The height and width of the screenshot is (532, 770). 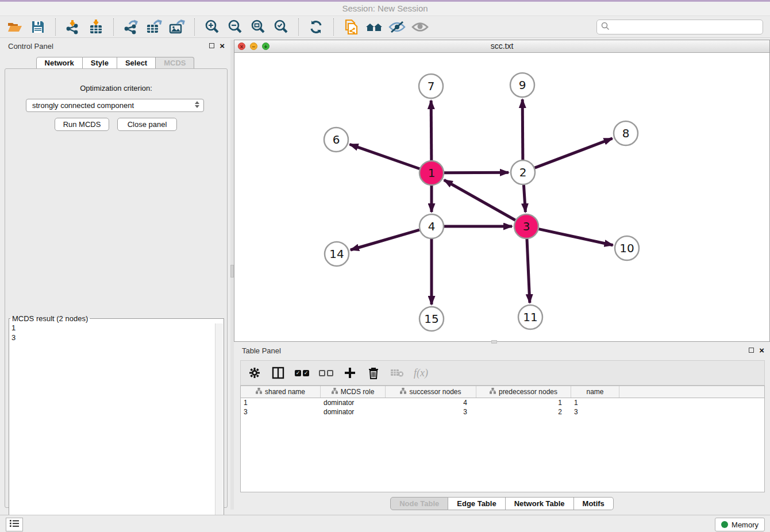 What do you see at coordinates (494, 342) in the screenshot?
I see `horizontal-splitter-handle` at bounding box center [494, 342].